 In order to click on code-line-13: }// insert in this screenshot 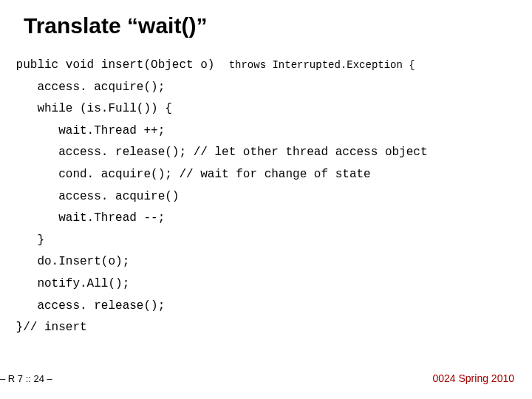, I will do `click(48, 327)`.